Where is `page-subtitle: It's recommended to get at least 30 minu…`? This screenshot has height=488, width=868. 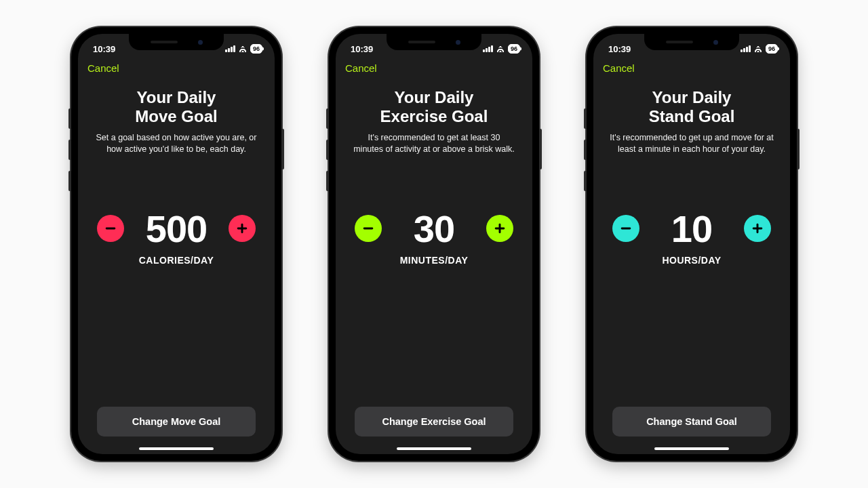
page-subtitle: It's recommended to get at least 30 minu… is located at coordinates (434, 144).